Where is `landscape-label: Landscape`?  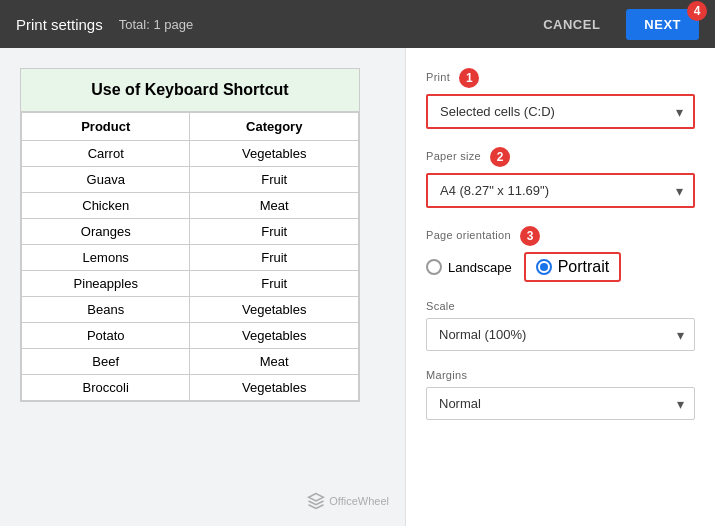 landscape-label: Landscape is located at coordinates (480, 268).